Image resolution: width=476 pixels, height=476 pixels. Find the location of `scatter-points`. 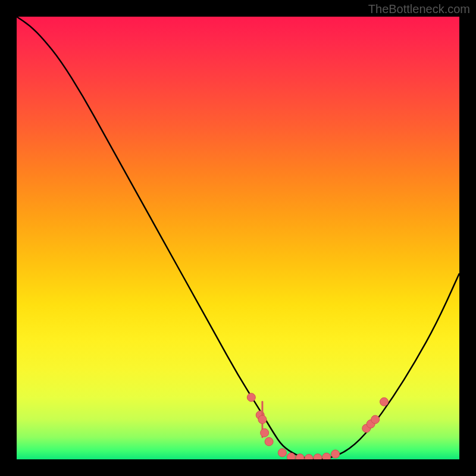

scatter-points is located at coordinates (318, 426).